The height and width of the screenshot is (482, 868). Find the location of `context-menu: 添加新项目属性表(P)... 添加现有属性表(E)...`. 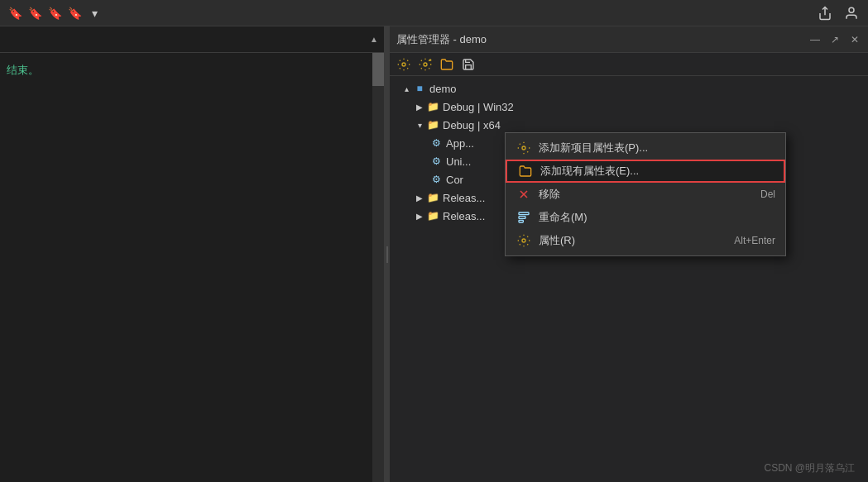

context-menu: 添加新项目属性表(P)... 添加现有属性表(E)... is located at coordinates (645, 194).